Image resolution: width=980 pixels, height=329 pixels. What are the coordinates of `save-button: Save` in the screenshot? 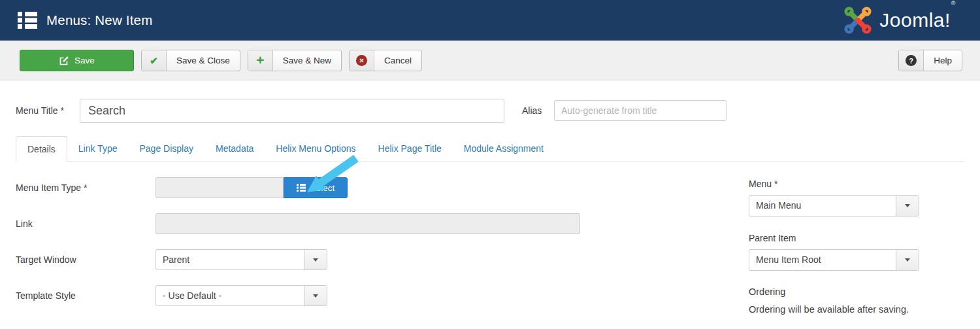 It's located at (77, 60).